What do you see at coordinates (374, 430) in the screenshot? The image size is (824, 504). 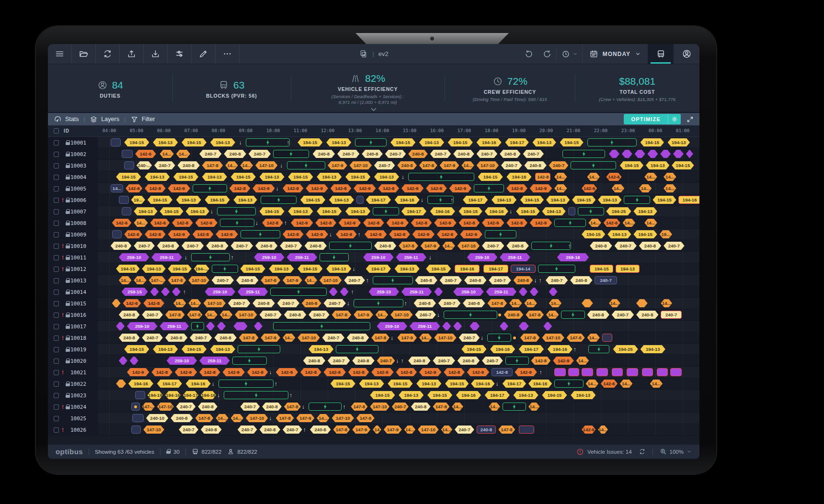 I see `vehicle-row: !10026147-10240-7240-8240-7240-8240-7↑24…` at bounding box center [374, 430].